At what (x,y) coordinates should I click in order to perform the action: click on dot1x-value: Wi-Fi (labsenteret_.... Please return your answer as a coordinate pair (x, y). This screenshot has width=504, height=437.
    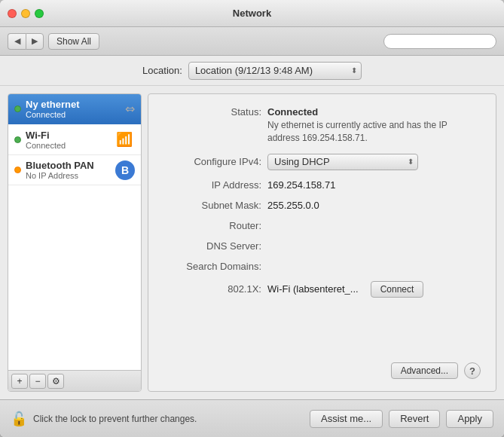
    Looking at the image, I should click on (313, 289).